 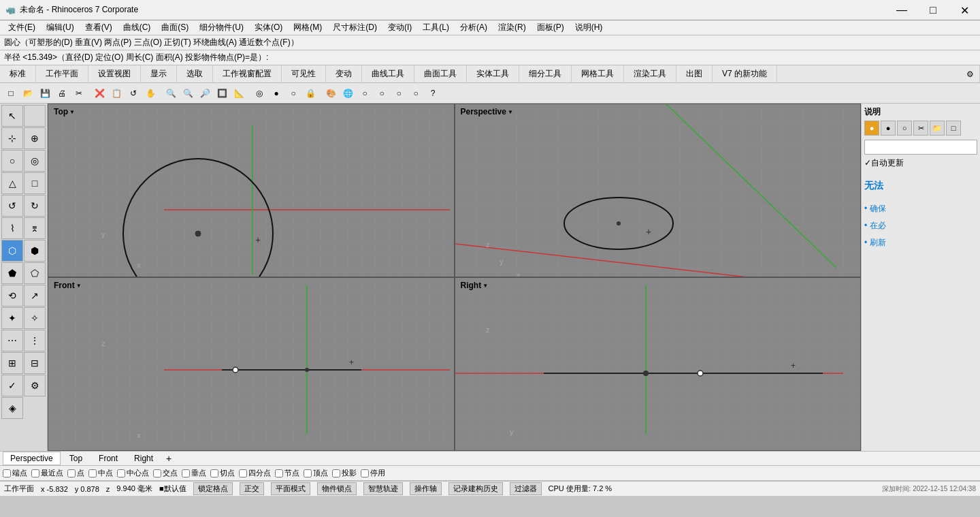 What do you see at coordinates (159, 74) in the screenshot?
I see `tab-3: 显示` at bounding box center [159, 74].